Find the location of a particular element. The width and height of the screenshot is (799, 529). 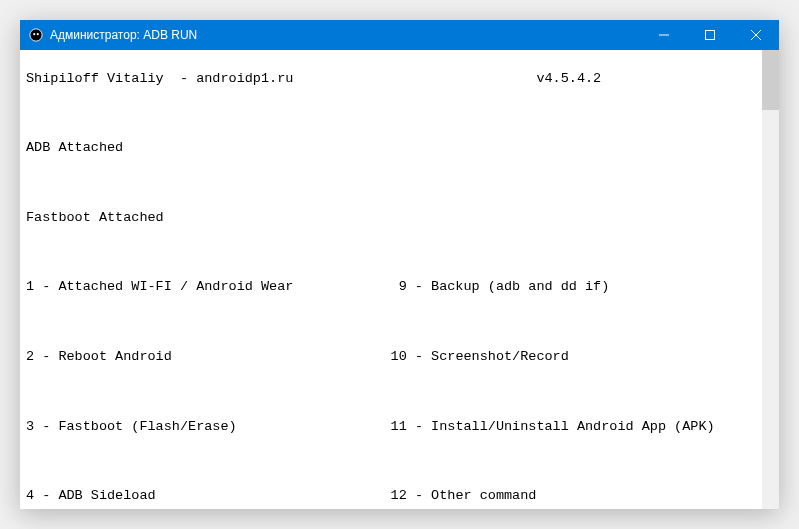

menu-item-10: 10 - Screenshot/Record is located at coordinates (480, 356).